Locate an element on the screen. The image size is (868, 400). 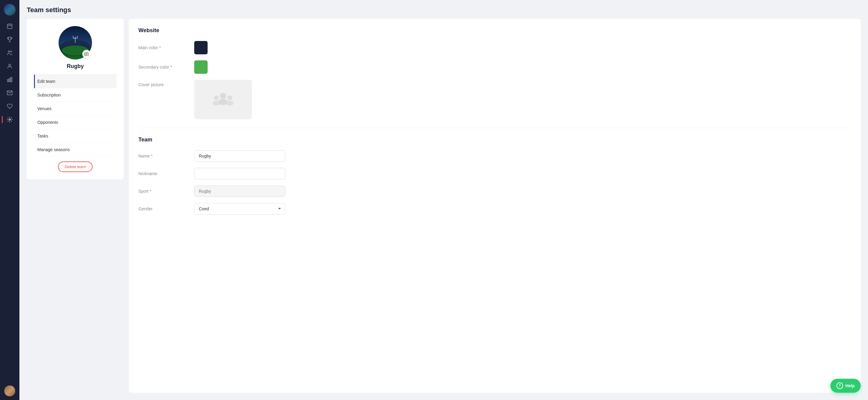
sidebar-item-stats is located at coordinates (10, 80).